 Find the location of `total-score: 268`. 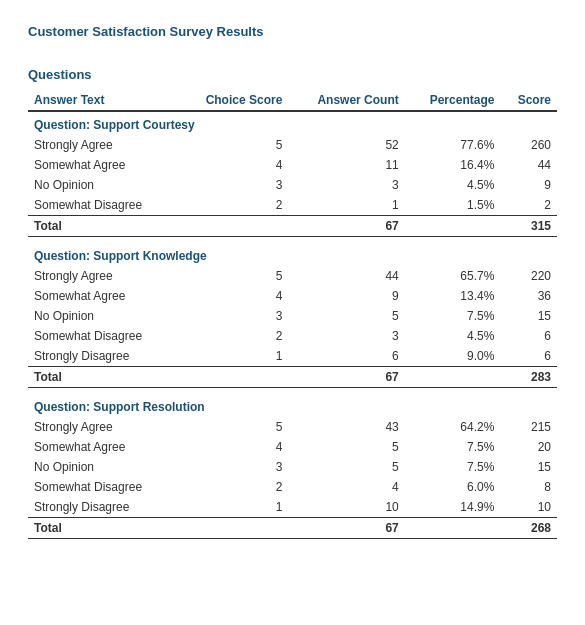

total-score: 268 is located at coordinates (528, 528).